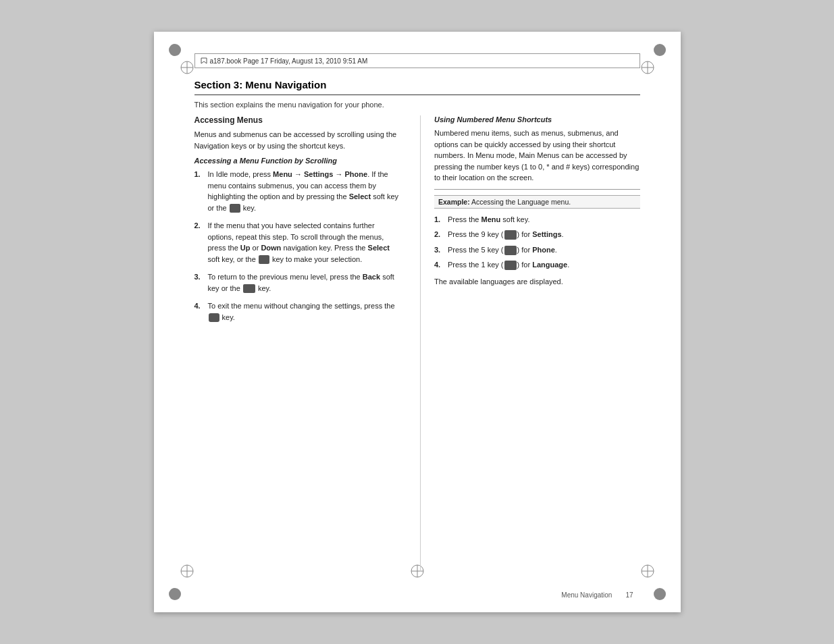 The height and width of the screenshot is (644, 834). What do you see at coordinates (538, 189) in the screenshot?
I see `divider` at bounding box center [538, 189].